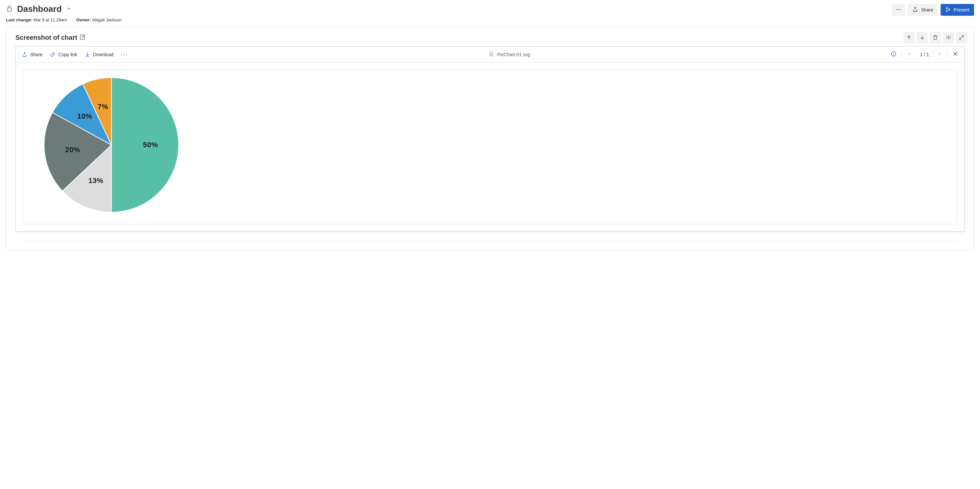  What do you see at coordinates (111, 145) in the screenshot?
I see `pie-chart: 50%13%20%10%7%` at bounding box center [111, 145].